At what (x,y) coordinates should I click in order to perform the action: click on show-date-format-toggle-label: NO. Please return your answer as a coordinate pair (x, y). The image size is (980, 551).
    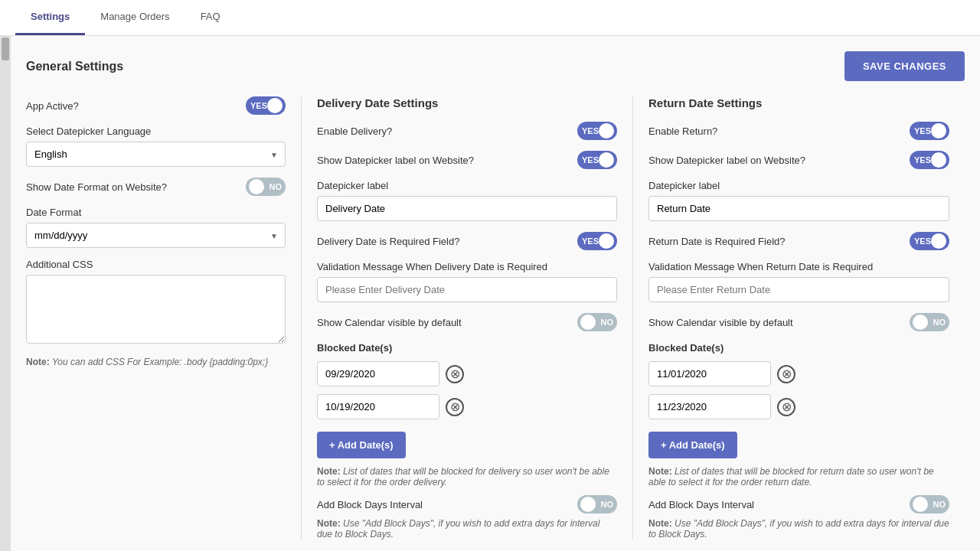
    Looking at the image, I should click on (276, 187).